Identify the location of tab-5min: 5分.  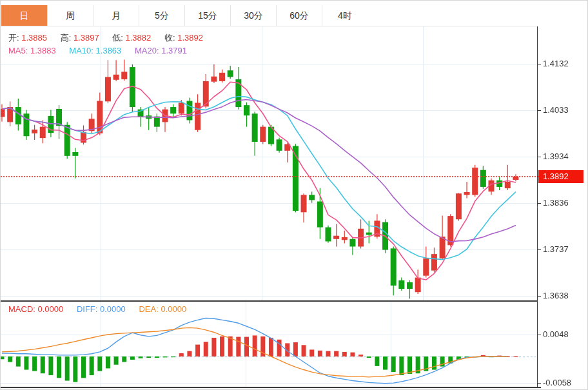
(161, 15).